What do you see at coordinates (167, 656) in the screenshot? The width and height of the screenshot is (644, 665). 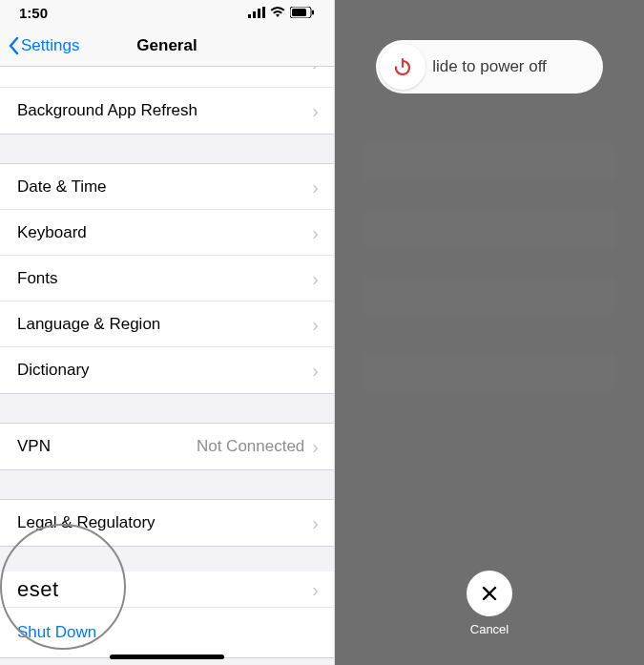 I see `home-indicator` at bounding box center [167, 656].